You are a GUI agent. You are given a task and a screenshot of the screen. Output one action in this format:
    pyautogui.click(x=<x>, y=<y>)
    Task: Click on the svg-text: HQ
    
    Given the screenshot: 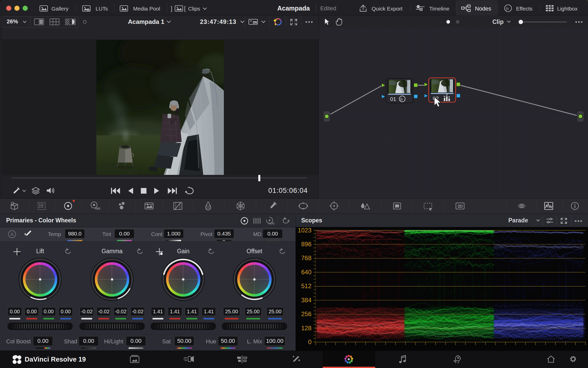 What is the action you would take?
    pyautogui.click(x=255, y=23)
    